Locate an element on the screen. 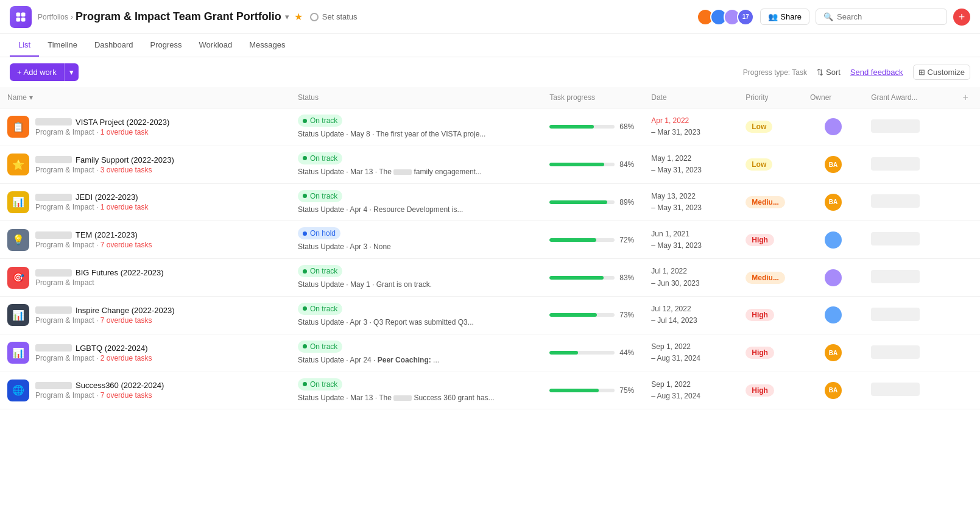 The height and width of the screenshot is (505, 980). th-grant-award: Grant Award... is located at coordinates (908, 97).